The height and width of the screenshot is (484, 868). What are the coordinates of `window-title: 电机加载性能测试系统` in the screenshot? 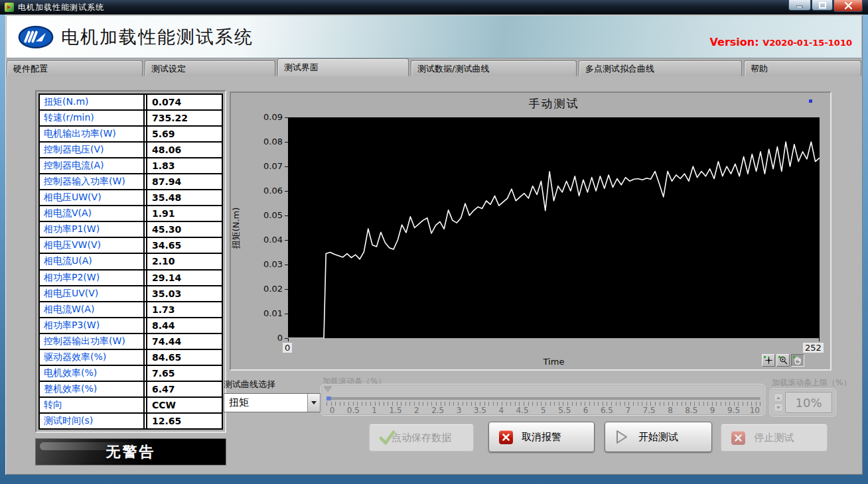 It's located at (61, 8).